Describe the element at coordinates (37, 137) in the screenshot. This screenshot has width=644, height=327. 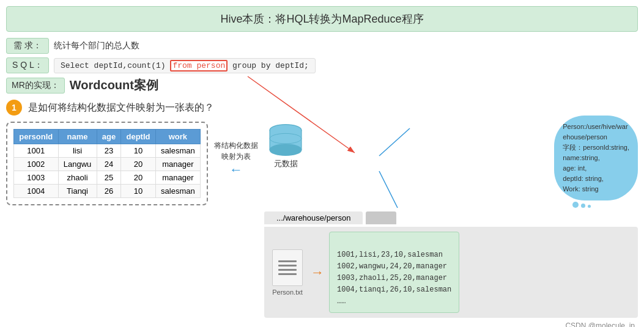
I see `col-header-personid: personId` at that location.